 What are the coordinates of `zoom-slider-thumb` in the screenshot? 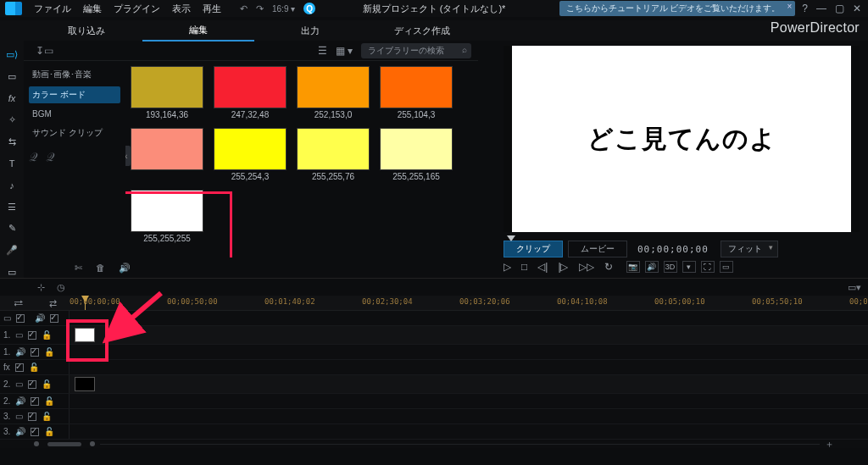 It's located at (64, 444).